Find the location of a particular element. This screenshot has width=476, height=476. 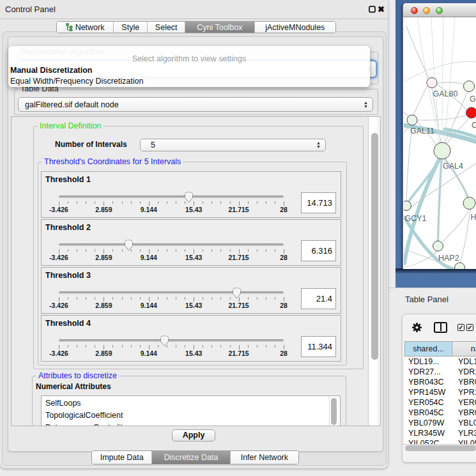

network-node-cyc is located at coordinates (472, 112).